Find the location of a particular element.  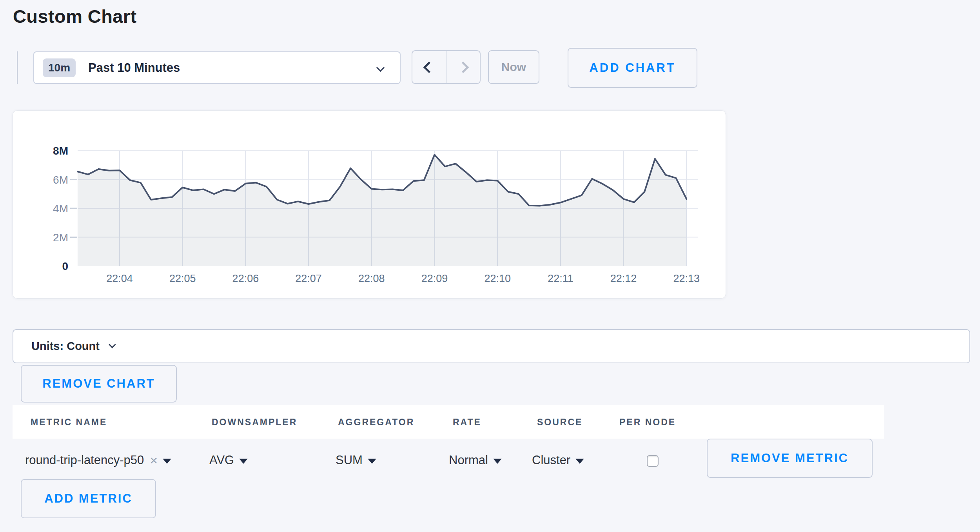

units-select: Units: Count is located at coordinates (492, 346).